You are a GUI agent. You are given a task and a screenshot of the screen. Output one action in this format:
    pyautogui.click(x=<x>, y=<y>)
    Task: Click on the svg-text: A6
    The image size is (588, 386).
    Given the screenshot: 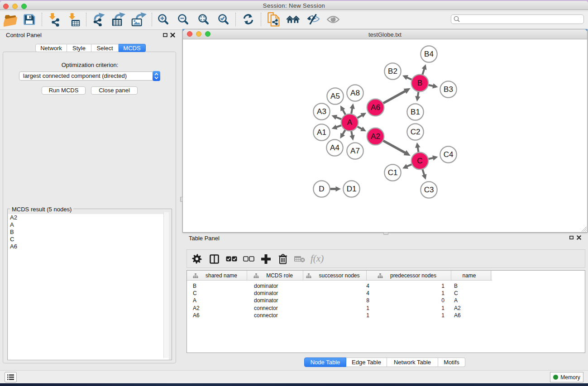 What is the action you would take?
    pyautogui.click(x=376, y=108)
    